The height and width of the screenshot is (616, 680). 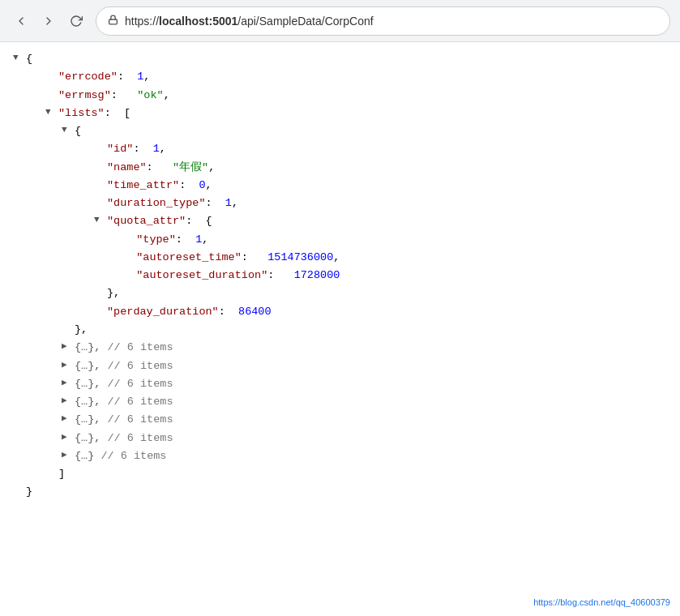 What do you see at coordinates (49, 21) in the screenshot?
I see `nav-buttons` at bounding box center [49, 21].